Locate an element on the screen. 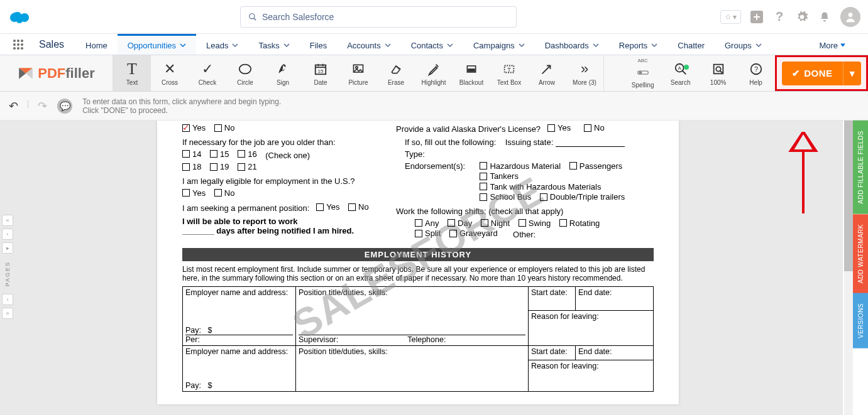  tool-date: 15Date is located at coordinates (321, 73).